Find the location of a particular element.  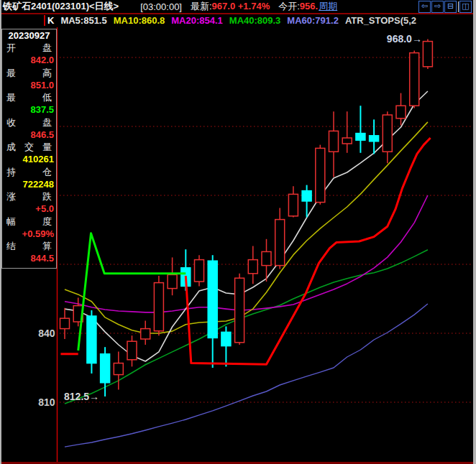

y-axis-label: 810 is located at coordinates (47, 402).